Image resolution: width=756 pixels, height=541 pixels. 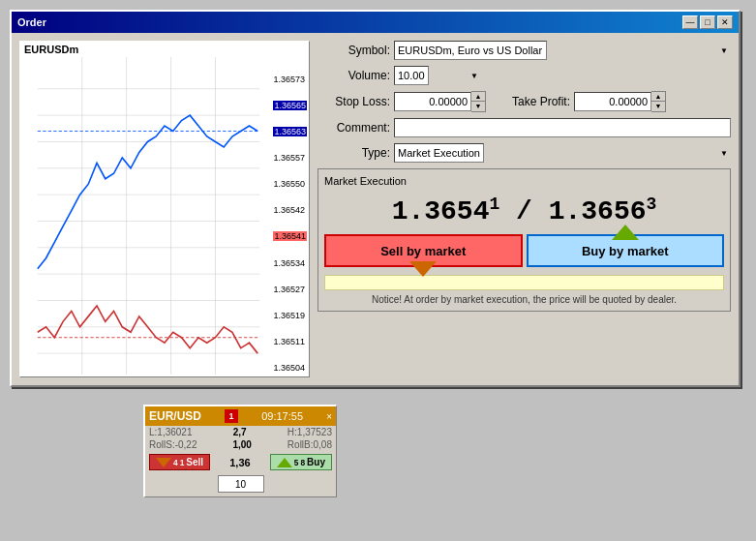 What do you see at coordinates (376, 22) in the screenshot?
I see `title-bar: Order — □ ✕` at bounding box center [376, 22].